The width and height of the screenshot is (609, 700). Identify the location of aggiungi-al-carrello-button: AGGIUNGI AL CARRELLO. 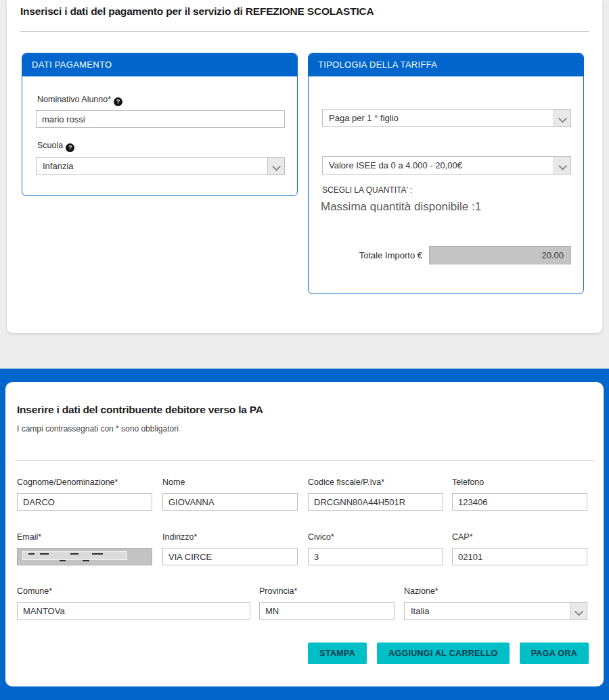
(443, 653).